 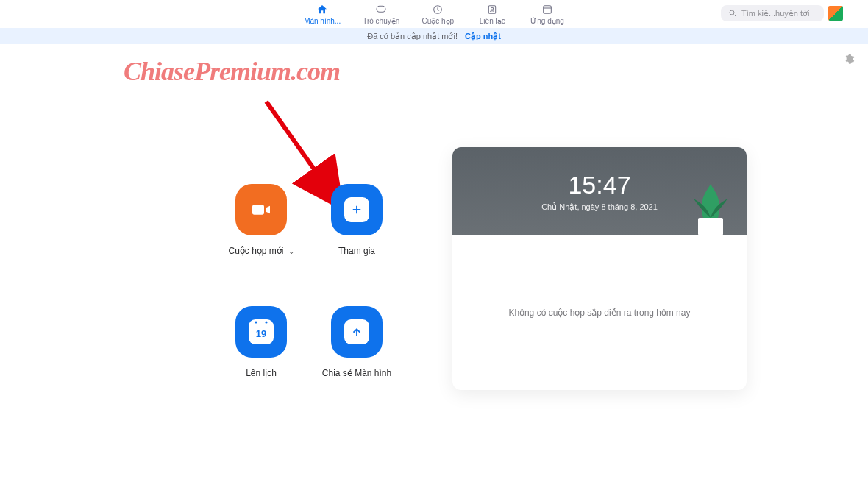 What do you see at coordinates (849, 59) in the screenshot?
I see `gear-icon` at bounding box center [849, 59].